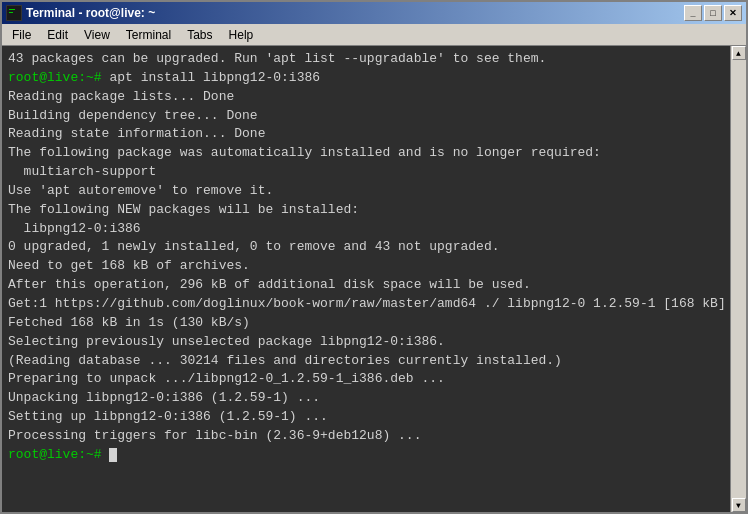  What do you see at coordinates (733, 13) in the screenshot?
I see `close-button: ✕` at bounding box center [733, 13].